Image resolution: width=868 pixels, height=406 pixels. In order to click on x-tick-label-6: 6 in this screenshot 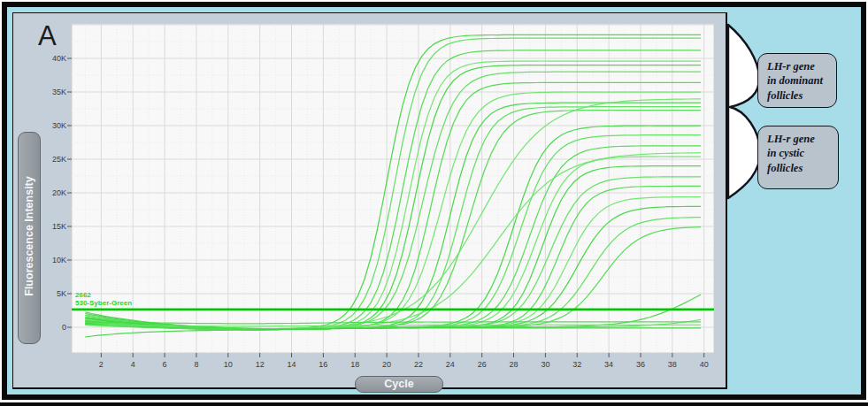, I will do `click(165, 364)`.